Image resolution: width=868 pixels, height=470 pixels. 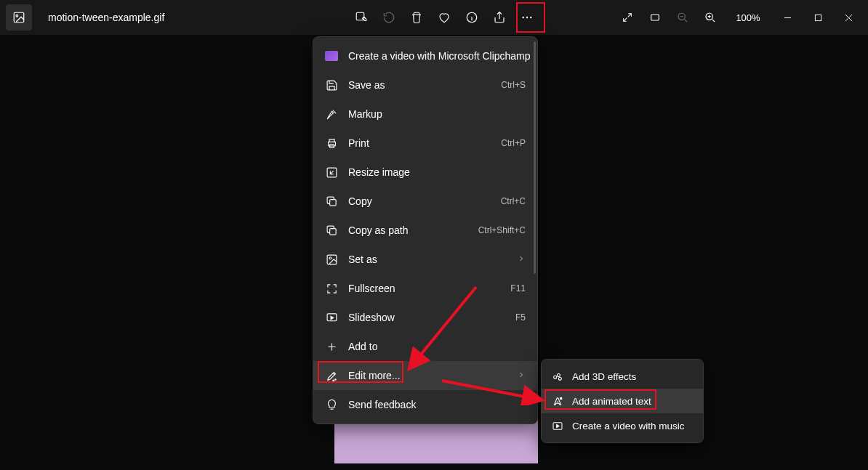 I want to click on setas-icon, so click(x=331, y=259).